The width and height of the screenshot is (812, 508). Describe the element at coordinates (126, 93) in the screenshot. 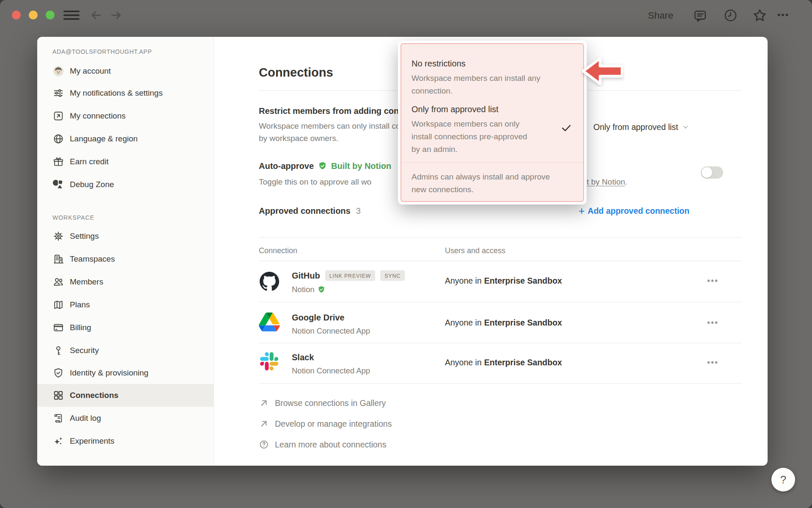

I see `sidebar-item-notifications-settings: My notifications & settings` at that location.